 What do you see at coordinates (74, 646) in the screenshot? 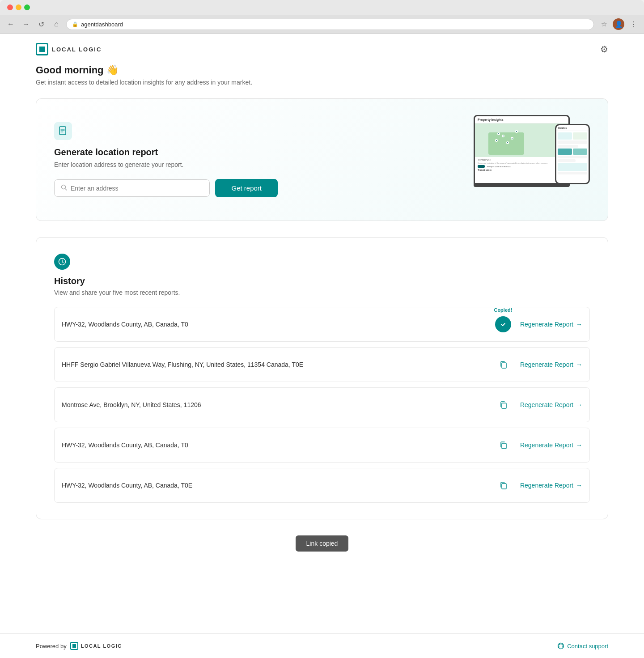
I see `footer-logo-icon` at bounding box center [74, 646].